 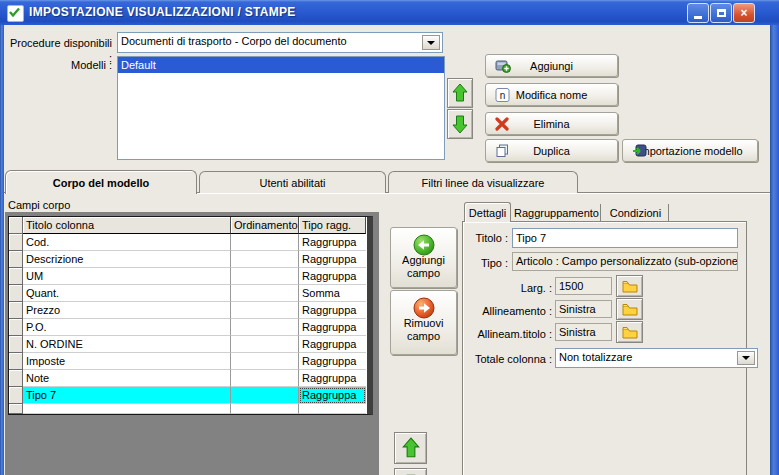 What do you see at coordinates (127, 344) in the screenshot?
I see `cell-titolo: N. ORDINE` at bounding box center [127, 344].